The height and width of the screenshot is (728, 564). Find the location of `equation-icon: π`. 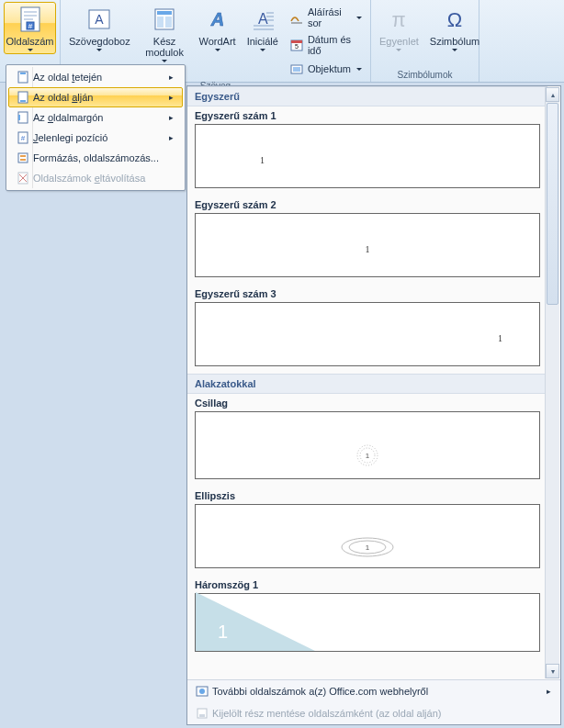

equation-icon: π is located at coordinates (399, 19).